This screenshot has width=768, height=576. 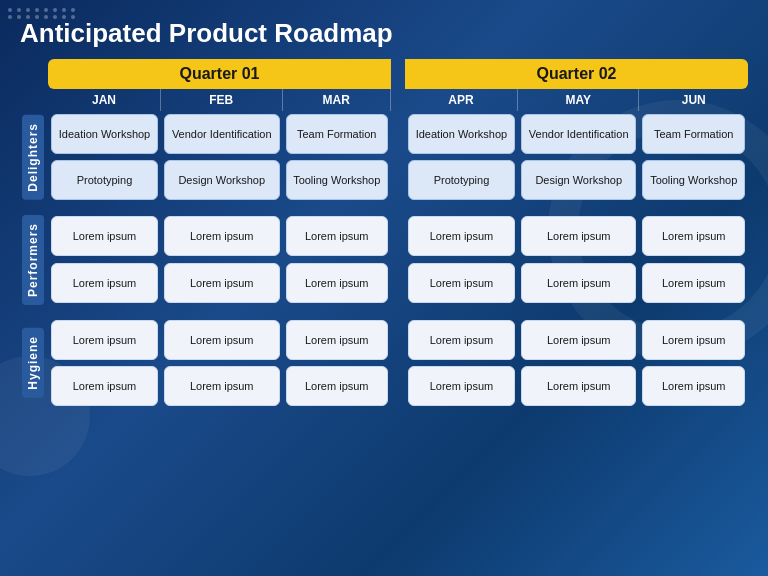 I want to click on performers-label-cell: Performers, so click(x=34, y=260).